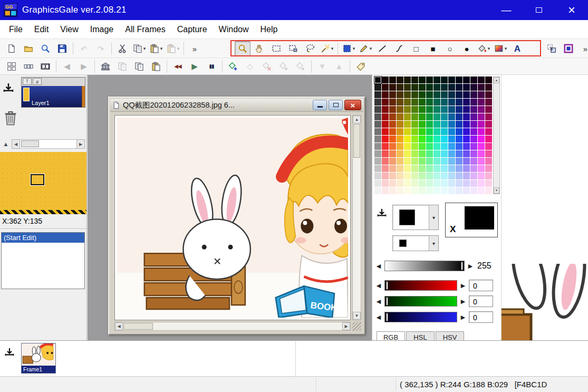 The width and height of the screenshot is (588, 392). I want to click on menu-capture: Capture, so click(192, 30).